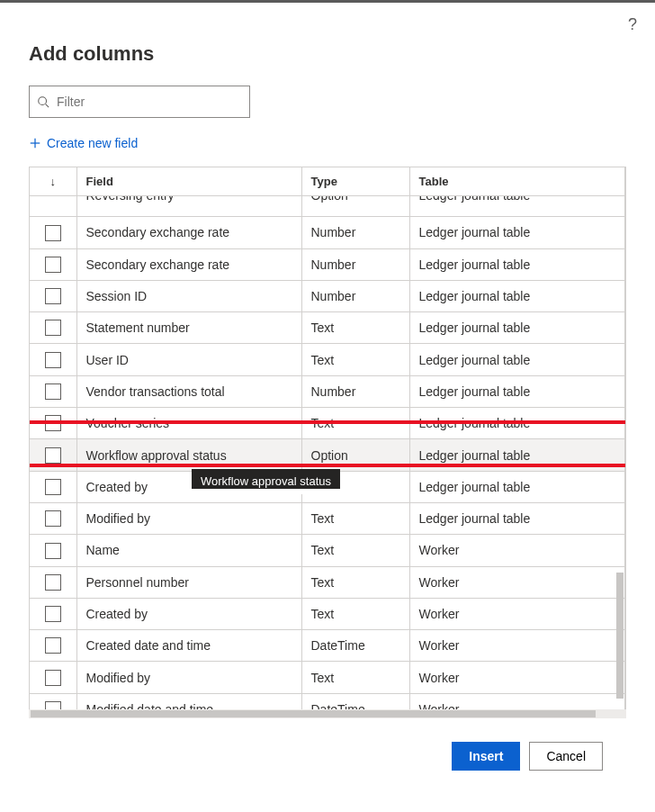  What do you see at coordinates (328, 295) in the screenshot?
I see `table-row: Session IDNumberLedger journal table` at bounding box center [328, 295].